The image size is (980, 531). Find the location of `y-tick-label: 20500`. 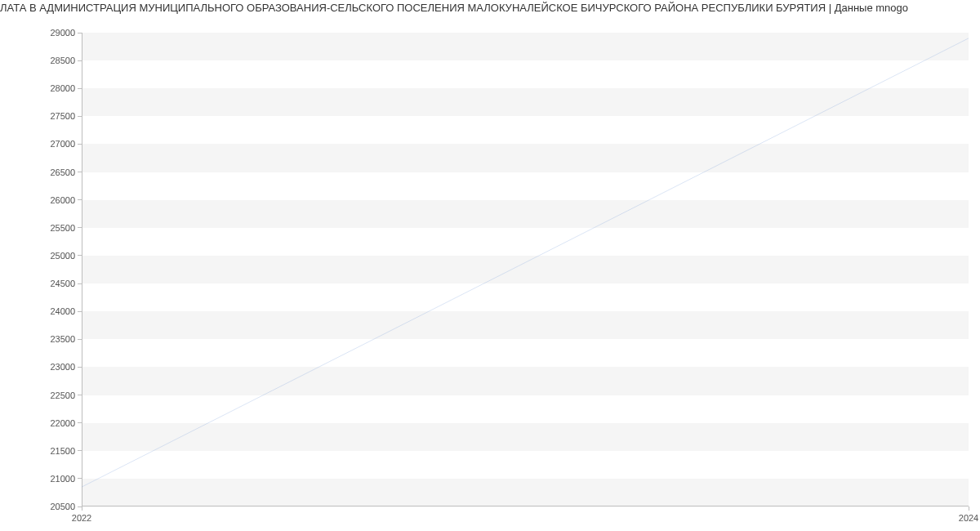

y-tick-label: 20500 is located at coordinates (62, 506).